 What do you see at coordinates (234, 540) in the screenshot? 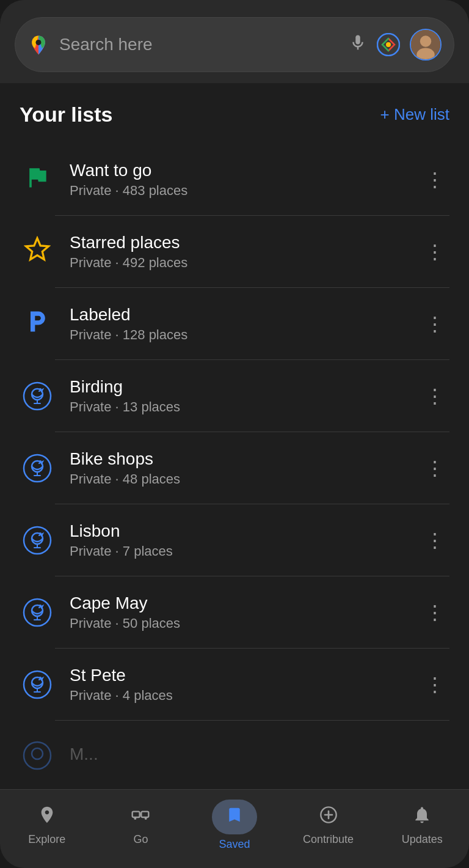
I see `list-item-lisbon: Lisbon Private · 7 places ⋮` at bounding box center [234, 540].